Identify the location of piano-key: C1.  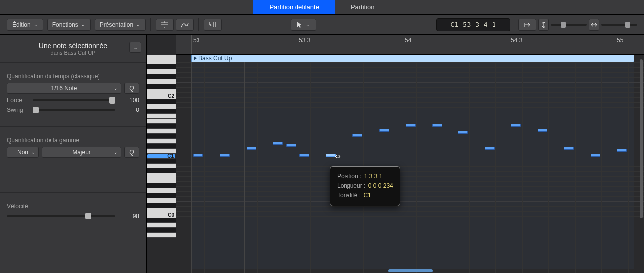
(161, 156).